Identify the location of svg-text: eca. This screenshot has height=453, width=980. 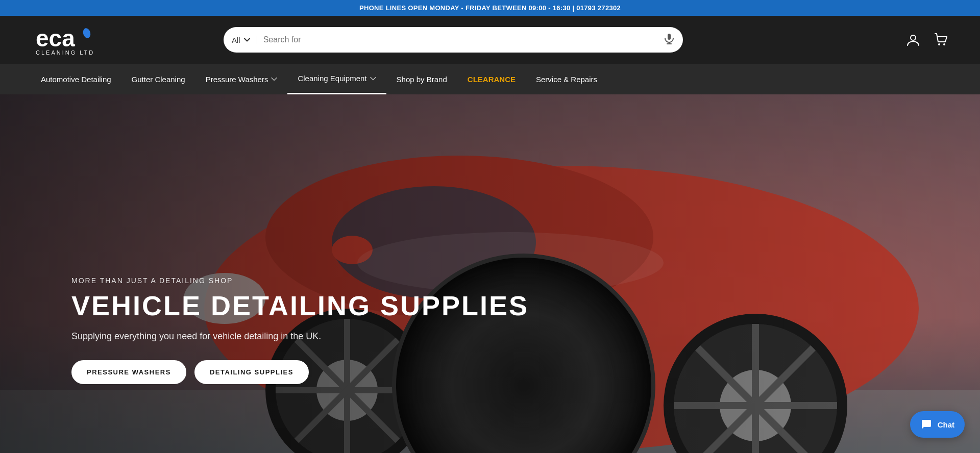
(55, 38).